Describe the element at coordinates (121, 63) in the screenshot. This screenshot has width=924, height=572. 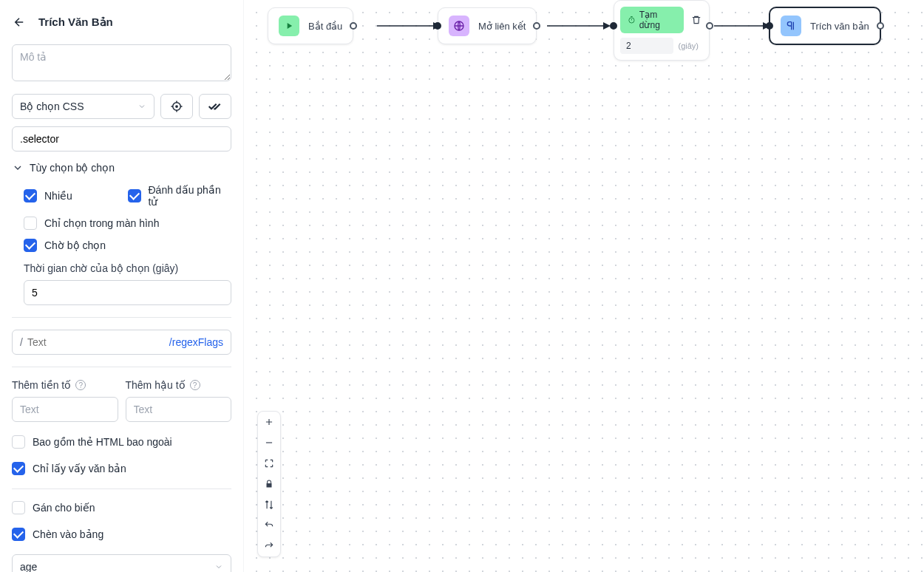
I see `description-input` at that location.